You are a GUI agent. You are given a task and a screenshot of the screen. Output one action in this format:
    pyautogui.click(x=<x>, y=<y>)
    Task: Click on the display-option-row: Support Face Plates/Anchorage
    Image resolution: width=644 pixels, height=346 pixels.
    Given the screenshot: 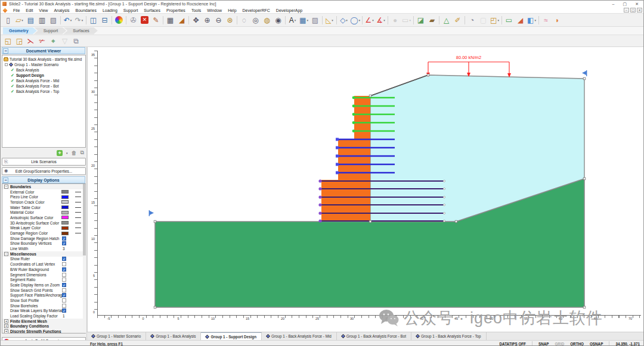 What is the action you would take?
    pyautogui.click(x=44, y=295)
    